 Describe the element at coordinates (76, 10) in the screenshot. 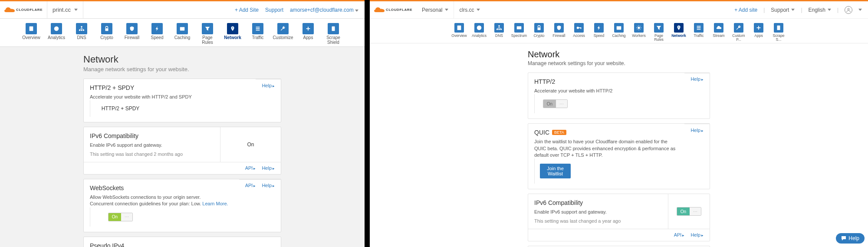

I see `chevron-down-icon` at that location.